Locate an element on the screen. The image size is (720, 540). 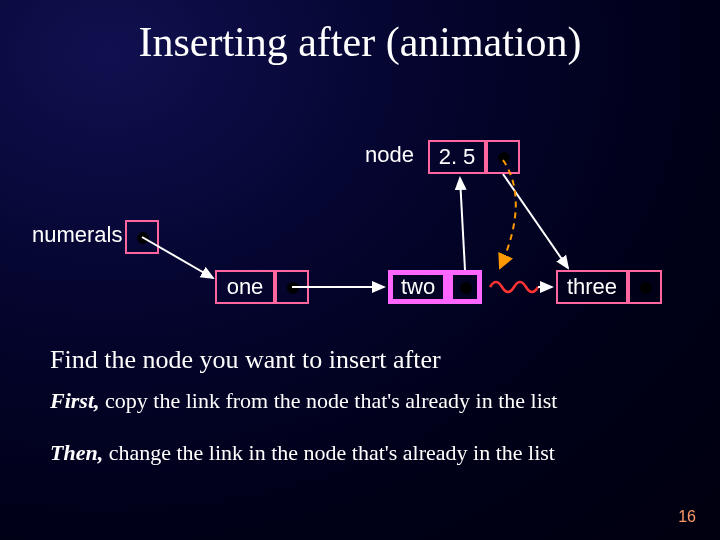
page-number: 16 is located at coordinates (687, 517).